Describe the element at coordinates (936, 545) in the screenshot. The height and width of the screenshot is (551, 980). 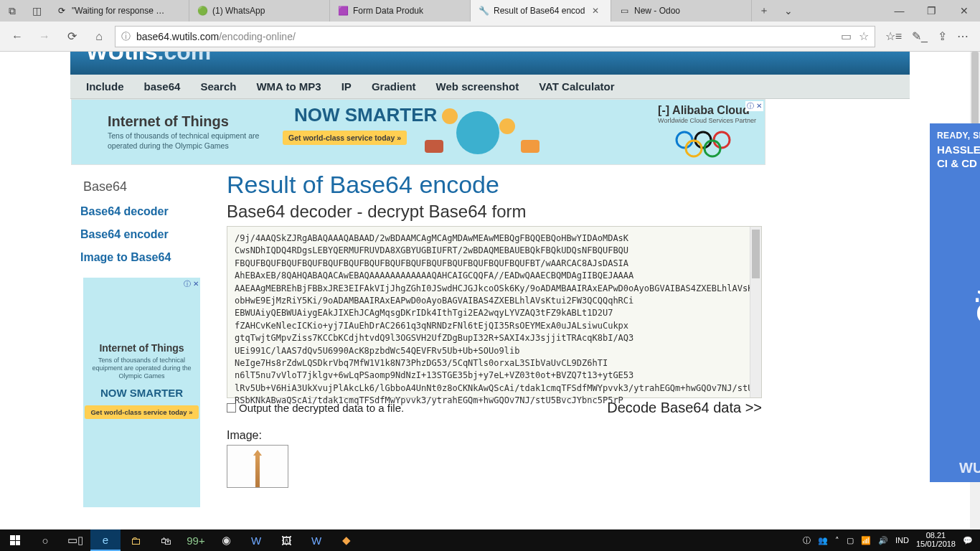
I see `clock-date: 15/01/2018` at that location.